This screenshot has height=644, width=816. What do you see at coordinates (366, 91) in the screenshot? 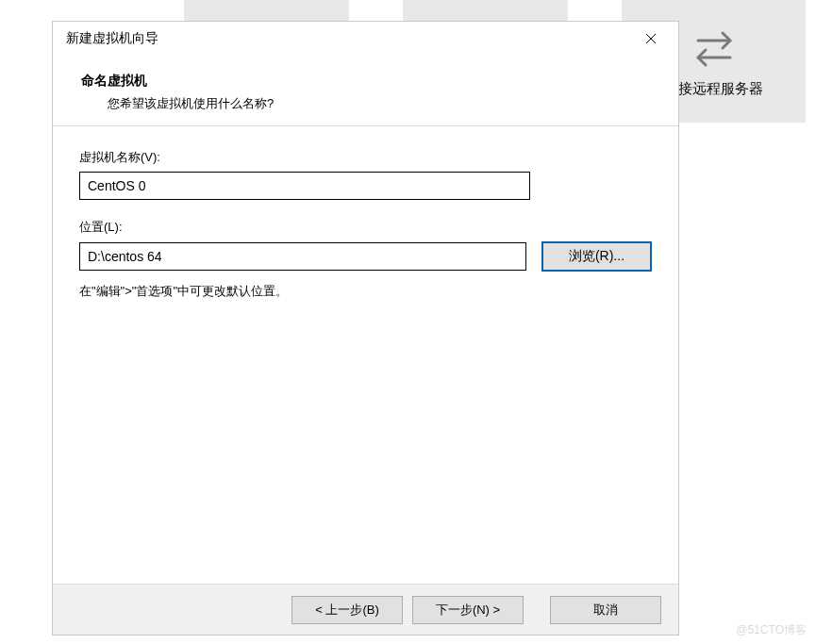
I see `wizard-header: 命名虚拟机 您希望该虚拟机使用什么名称?` at bounding box center [366, 91].